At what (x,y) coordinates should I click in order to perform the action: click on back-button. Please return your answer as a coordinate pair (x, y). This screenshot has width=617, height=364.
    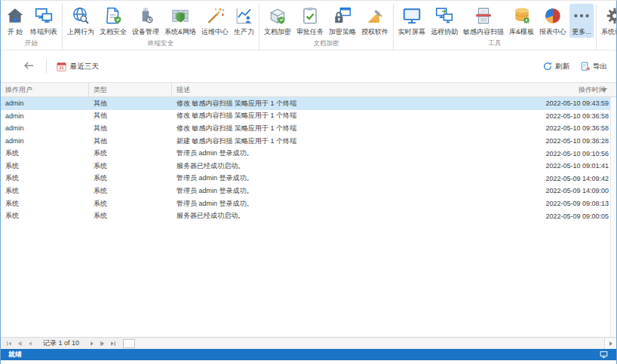
    Looking at the image, I should click on (29, 66).